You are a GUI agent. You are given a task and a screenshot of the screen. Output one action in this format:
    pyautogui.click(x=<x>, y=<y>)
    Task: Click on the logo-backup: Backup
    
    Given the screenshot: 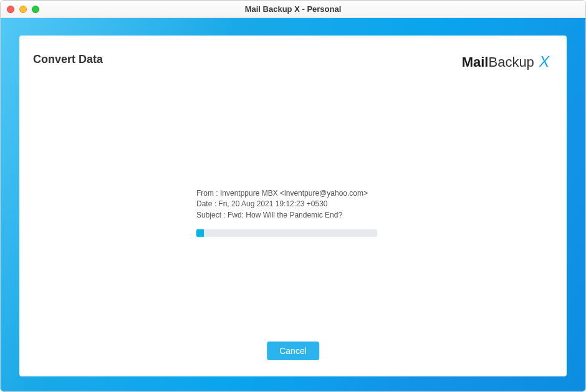 What is the action you would take?
    pyautogui.click(x=511, y=62)
    